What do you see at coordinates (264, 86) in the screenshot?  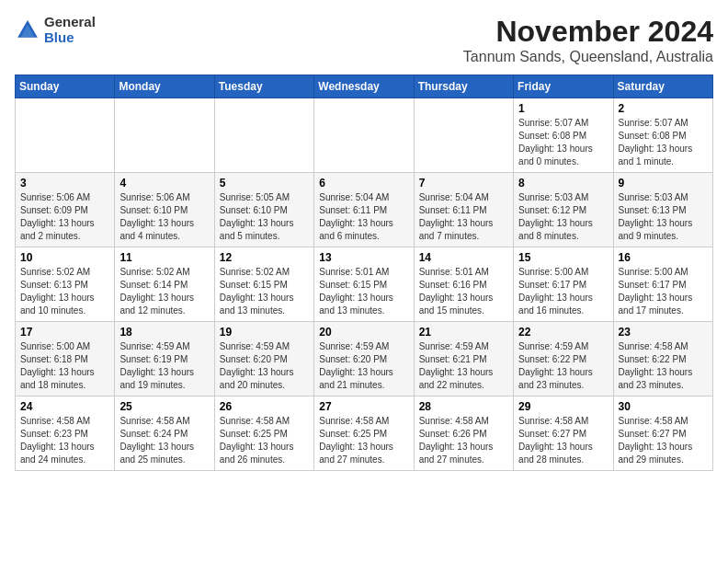 I see `weekday-tuesday: Tuesday` at bounding box center [264, 86].